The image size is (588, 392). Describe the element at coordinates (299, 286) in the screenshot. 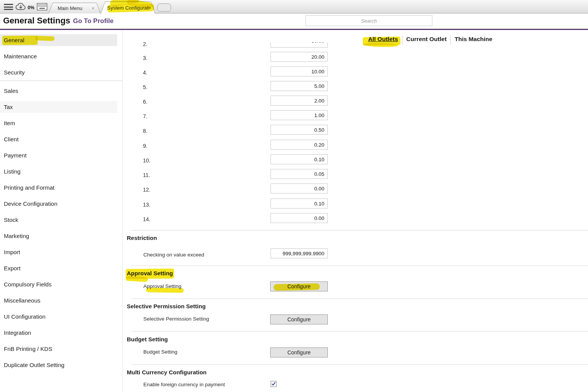

I see `approval-configure-button: Configure` at that location.